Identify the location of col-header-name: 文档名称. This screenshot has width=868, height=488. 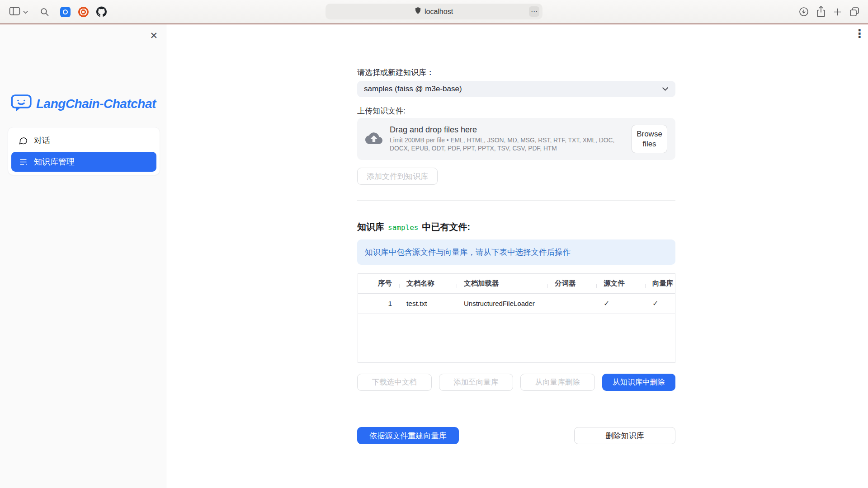
(428, 284).